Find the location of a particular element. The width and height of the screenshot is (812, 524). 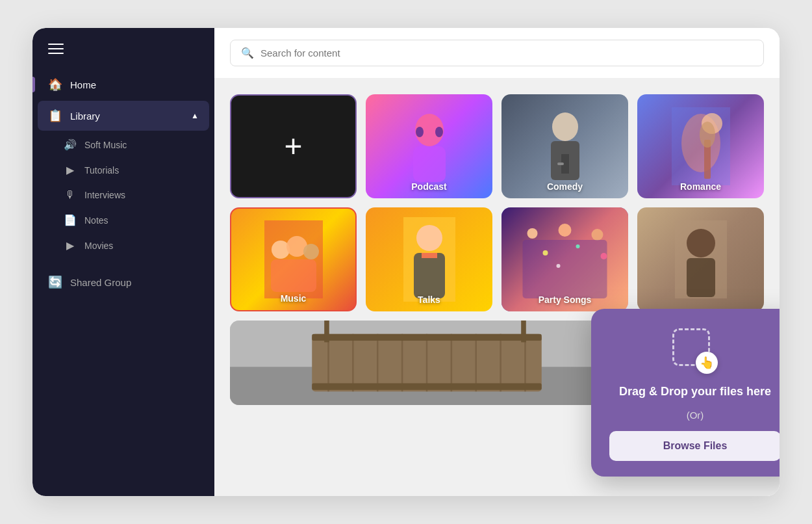

interviews-label: Interviews is located at coordinates (105, 195).